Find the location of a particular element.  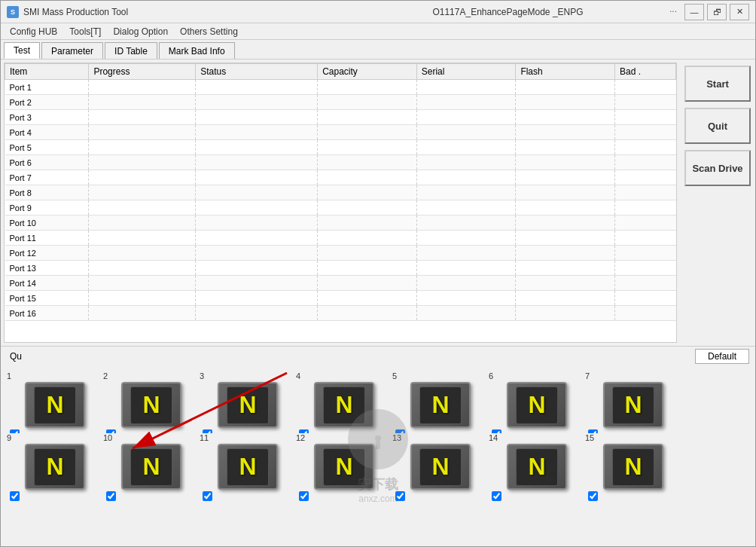

table-row: Port 7 is located at coordinates (340, 178).